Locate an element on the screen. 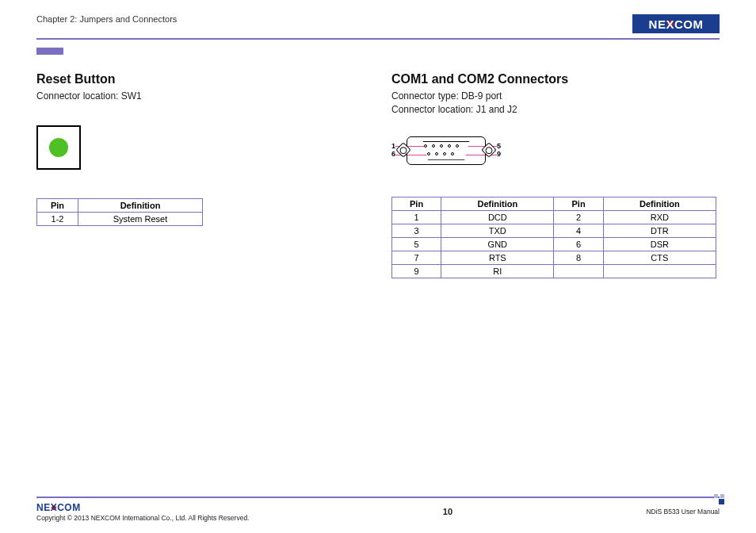 The height and width of the screenshot is (533, 756). table-row: 3TXD4DTR is located at coordinates (555, 230).